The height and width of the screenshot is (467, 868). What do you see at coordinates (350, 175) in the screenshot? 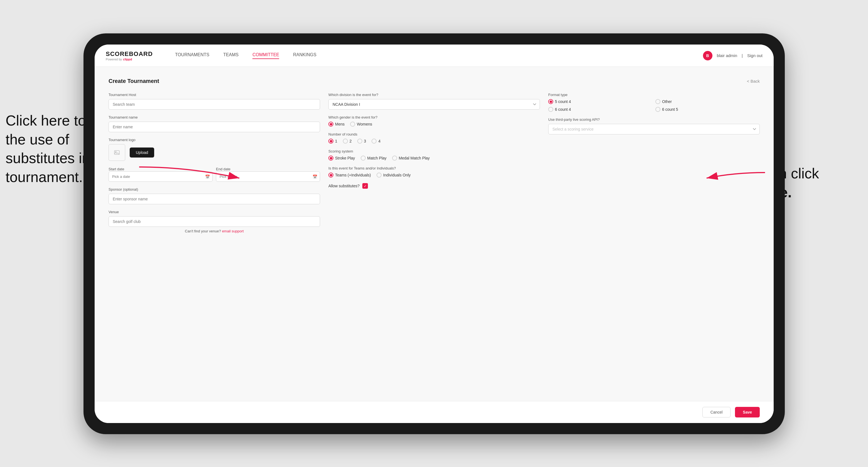
I see `event-teams: Teams (+Individuals)` at bounding box center [350, 175].